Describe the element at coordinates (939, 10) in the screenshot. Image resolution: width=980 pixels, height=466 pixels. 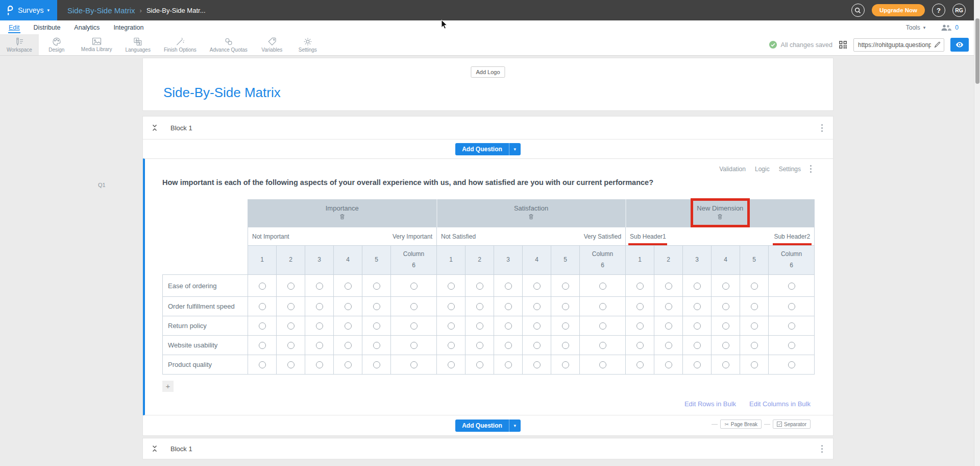
I see `help-button: ?` at that location.